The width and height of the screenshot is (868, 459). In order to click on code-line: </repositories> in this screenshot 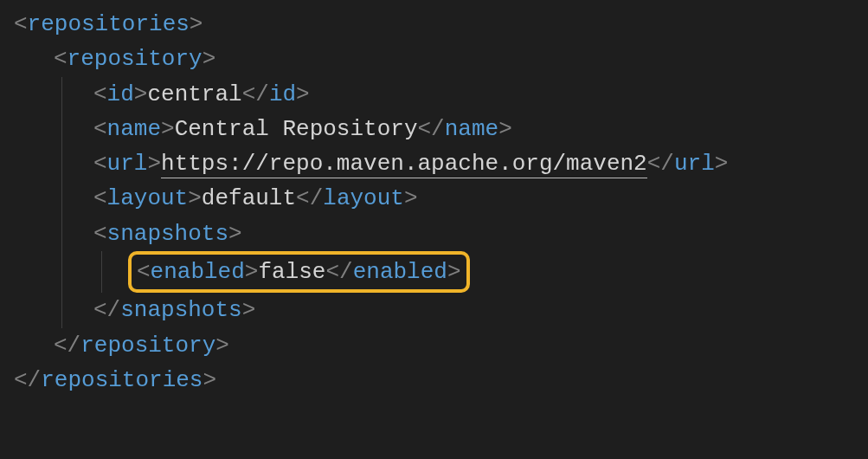, I will do `click(434, 380)`.